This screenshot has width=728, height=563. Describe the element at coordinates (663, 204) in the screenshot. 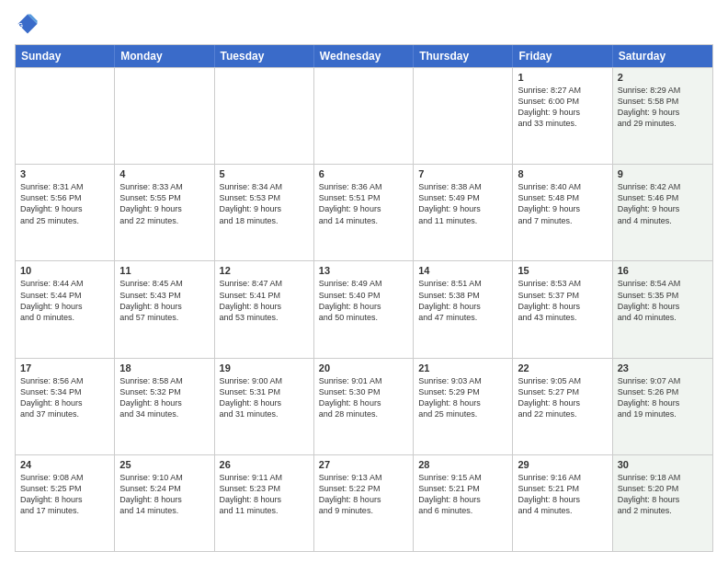

I see `day-info: Sunrise: 8:42 AM Sunset: 5:46 PM Dayligh…` at that location.